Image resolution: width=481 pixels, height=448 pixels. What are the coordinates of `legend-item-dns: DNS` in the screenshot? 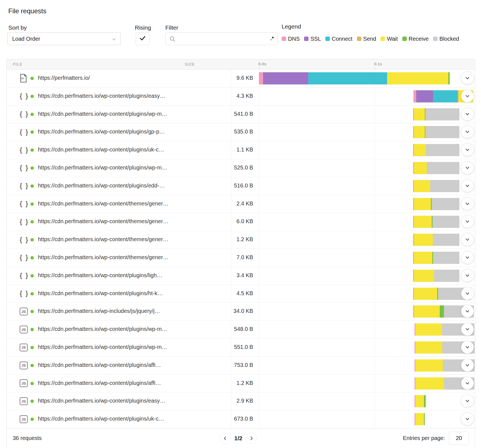 It's located at (291, 39).